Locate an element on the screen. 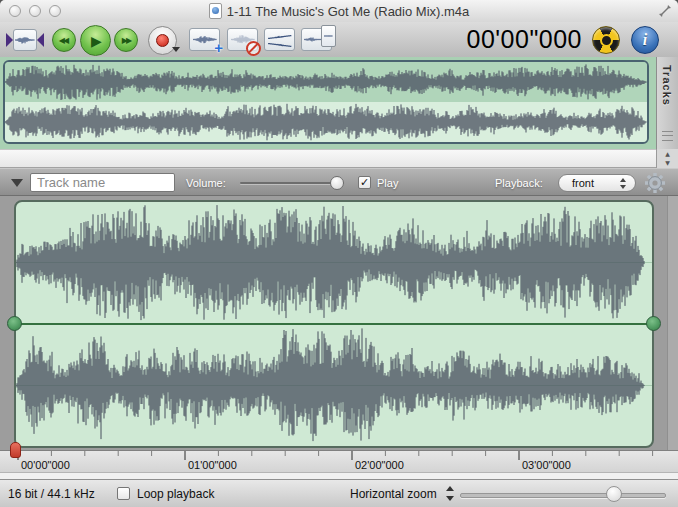  scroll-up-icon: ▲ is located at coordinates (668, 154).